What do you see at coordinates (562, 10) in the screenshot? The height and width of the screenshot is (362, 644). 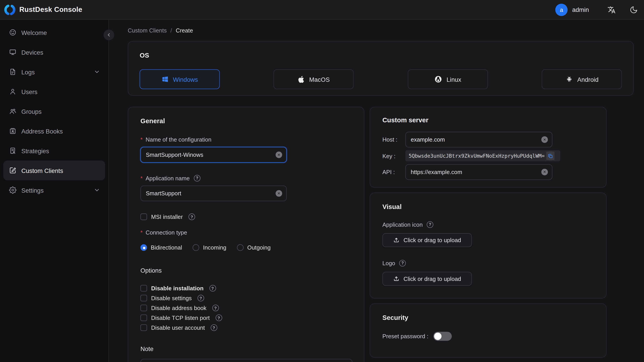 I see `avatar: a` at bounding box center [562, 10].